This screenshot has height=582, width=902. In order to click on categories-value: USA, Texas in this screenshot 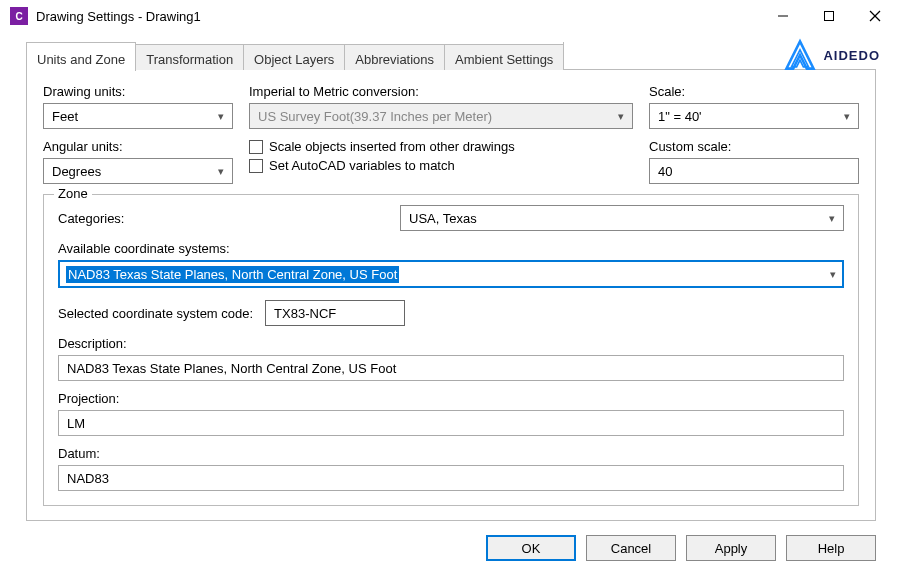, I will do `click(443, 218)`.